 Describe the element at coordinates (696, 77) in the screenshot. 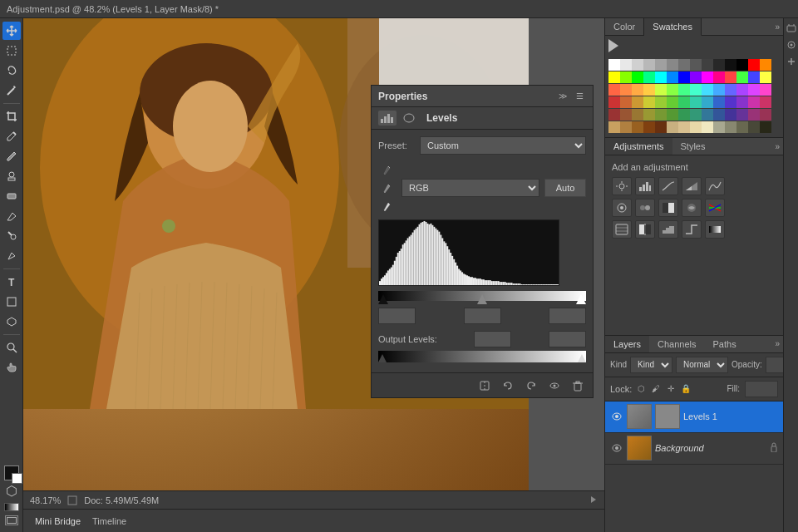

I see `swatch-purple` at that location.